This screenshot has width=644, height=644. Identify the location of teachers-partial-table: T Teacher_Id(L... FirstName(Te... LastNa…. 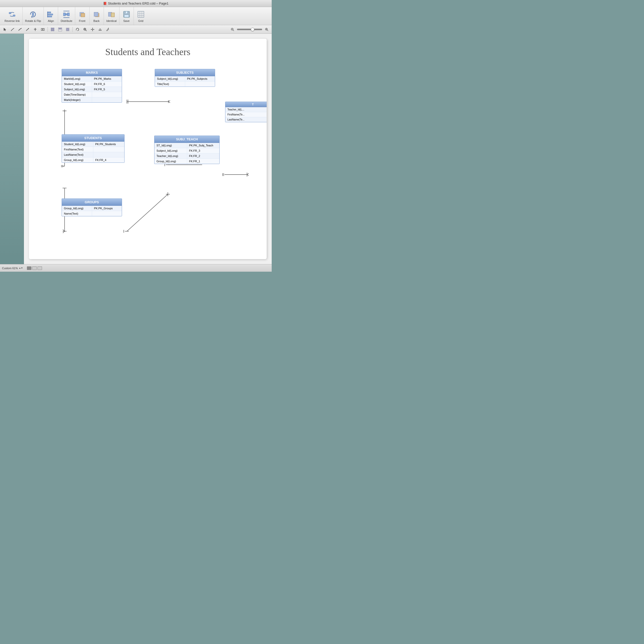
(246, 112).